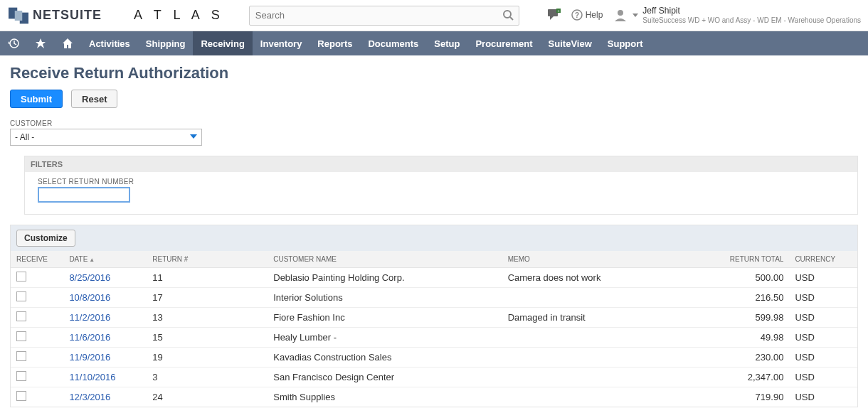 The image size is (868, 418). What do you see at coordinates (110, 43) in the screenshot?
I see `nav-item-activities: Activities` at bounding box center [110, 43].